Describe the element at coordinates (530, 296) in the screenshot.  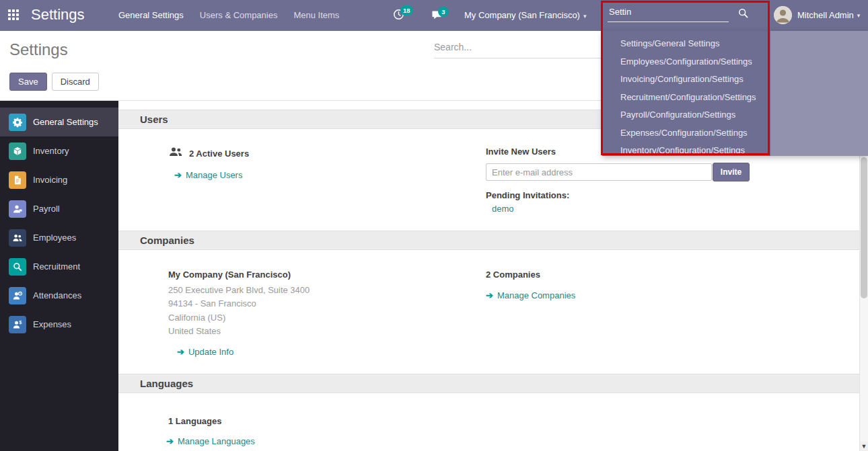
I see `manage-companies-link: ➔Manage Companies` at that location.